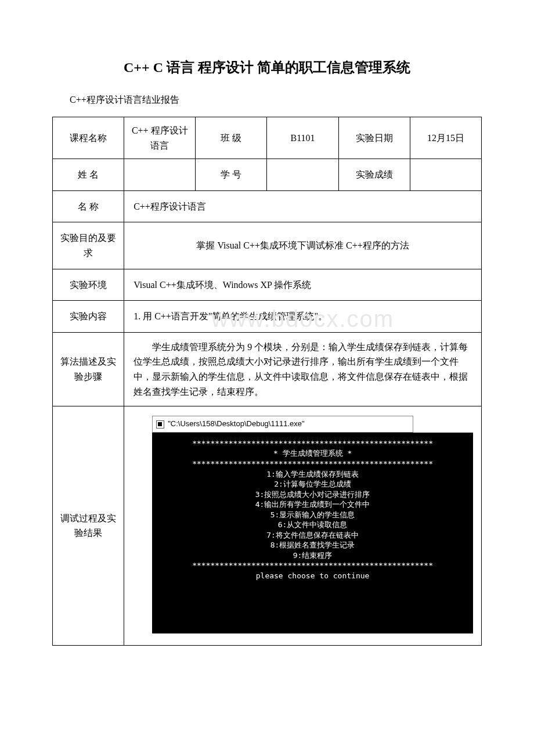 Image resolution: width=534 pixels, height=756 pixels. Describe the element at coordinates (88, 526) in the screenshot. I see `debug-label: 调试过程及实验结果` at that location.